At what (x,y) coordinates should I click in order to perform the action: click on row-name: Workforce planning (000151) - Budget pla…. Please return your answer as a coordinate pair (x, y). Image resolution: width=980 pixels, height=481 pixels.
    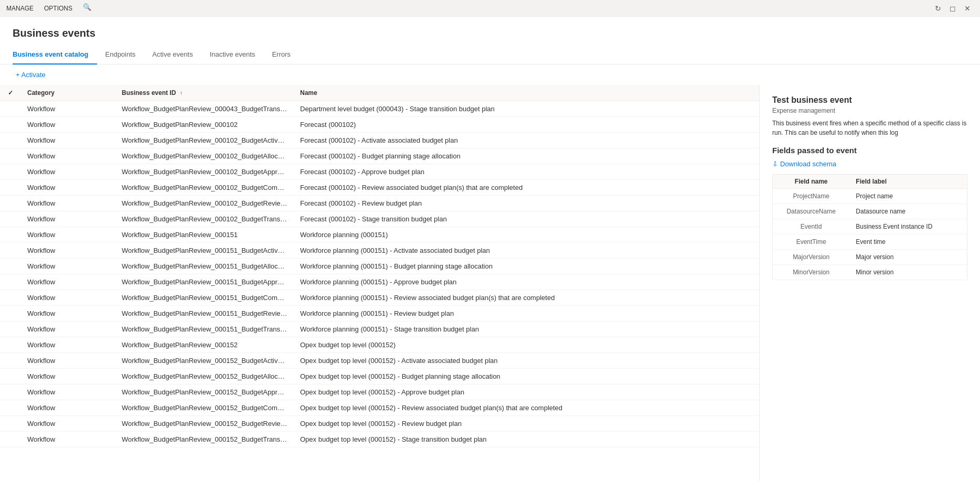
    Looking at the image, I should click on (527, 266).